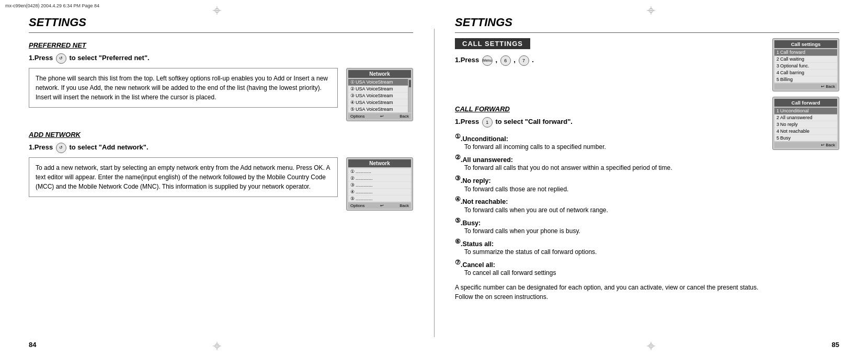 The image size is (868, 358). I want to click on section1-instruction: 1.Press ↺ to select "Preferred net"., so click(221, 59).